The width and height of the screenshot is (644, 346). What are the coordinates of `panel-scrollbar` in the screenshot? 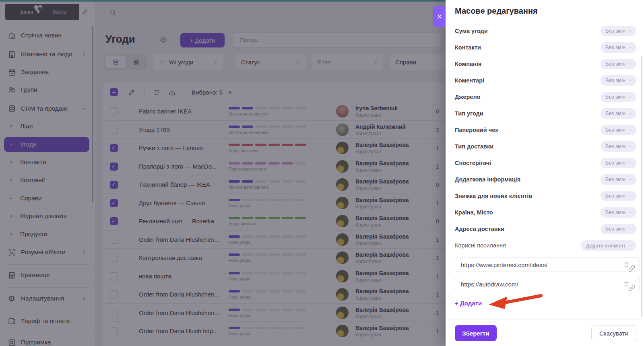 It's located at (642, 187).